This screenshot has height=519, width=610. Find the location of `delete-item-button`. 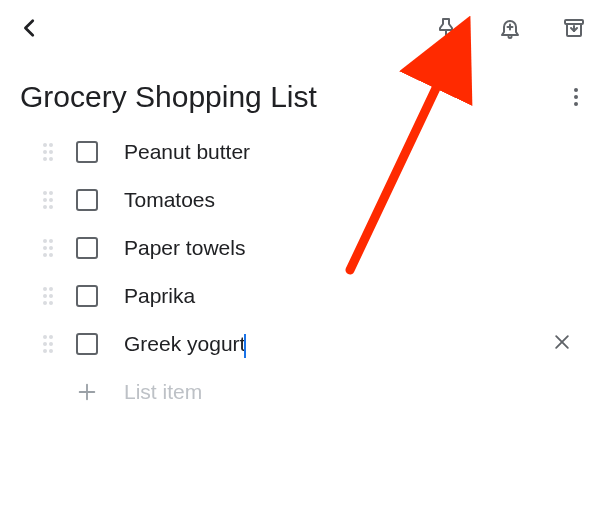

delete-item-button is located at coordinates (562, 344).